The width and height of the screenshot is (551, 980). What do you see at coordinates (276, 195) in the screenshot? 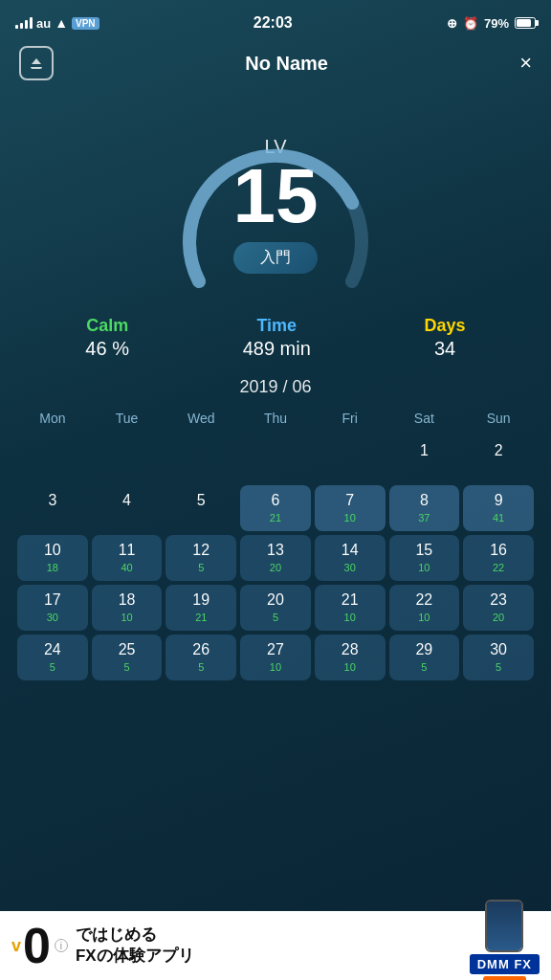
I see `level-circle: LV 15 入門` at bounding box center [276, 195].